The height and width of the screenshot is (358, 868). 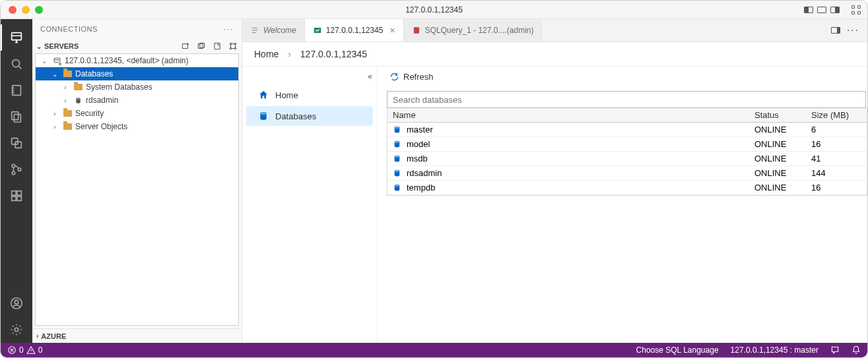 I want to click on table-row: modelONLINE16, so click(x=627, y=144).